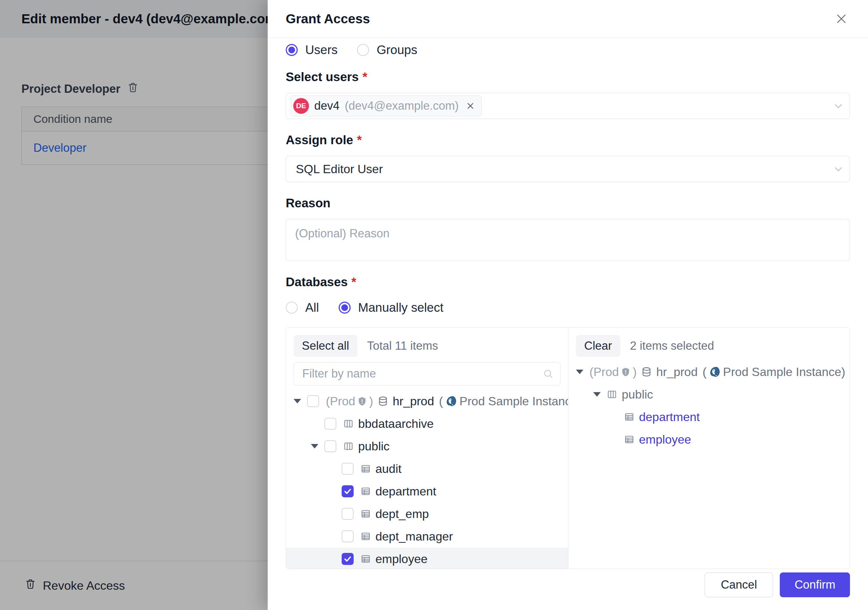  I want to click on selected-count-label: 2 items selected, so click(672, 346).